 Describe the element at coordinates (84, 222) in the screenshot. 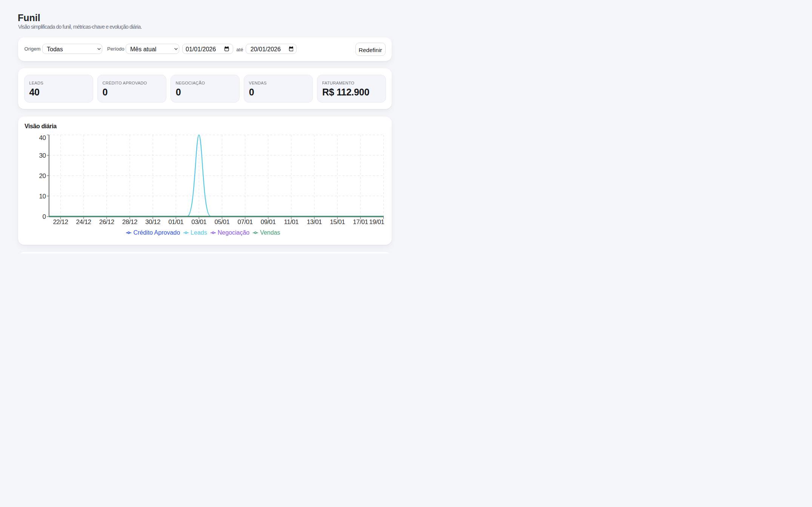

I see `svg-text: 24/12` at that location.